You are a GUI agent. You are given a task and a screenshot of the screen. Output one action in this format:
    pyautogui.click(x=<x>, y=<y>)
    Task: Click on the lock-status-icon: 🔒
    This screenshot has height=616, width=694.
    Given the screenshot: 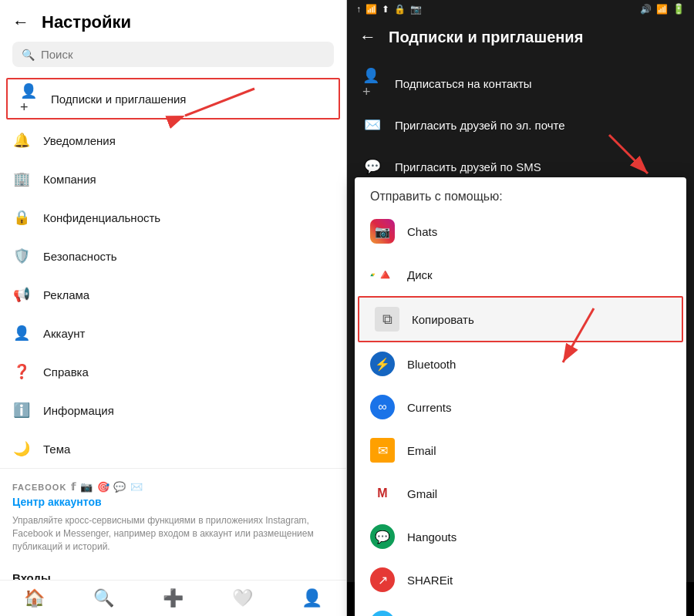 What is the action you would take?
    pyautogui.click(x=399, y=9)
    